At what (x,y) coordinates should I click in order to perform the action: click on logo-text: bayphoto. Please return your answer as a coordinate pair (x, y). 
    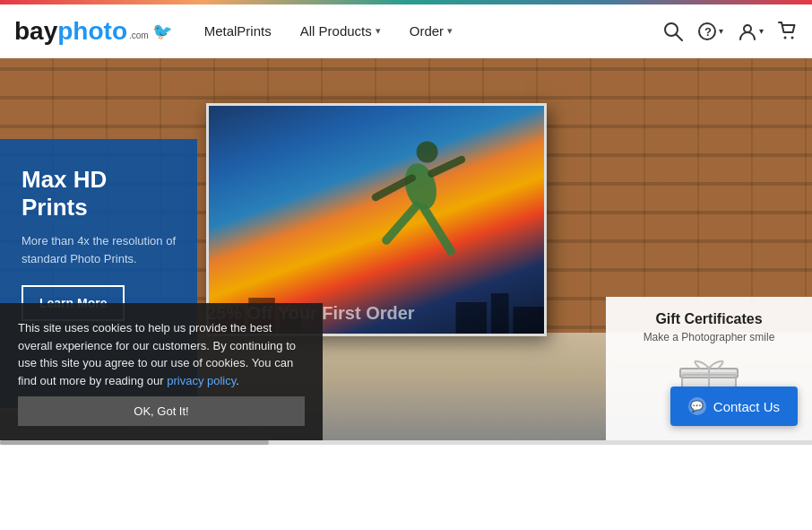
    Looking at the image, I should click on (71, 31).